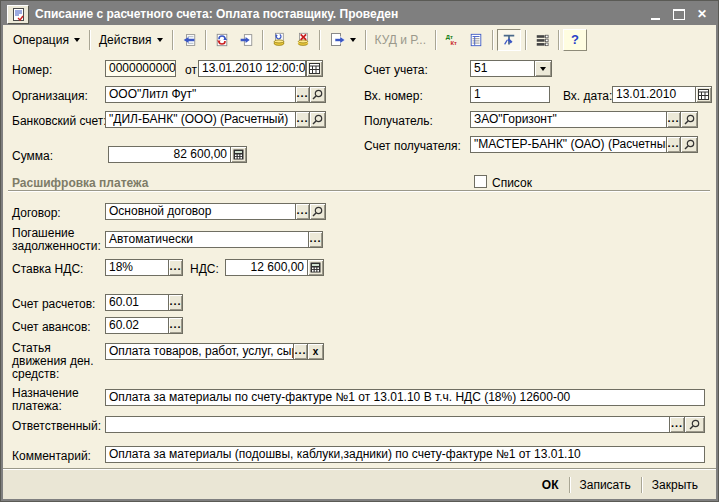  Describe the element at coordinates (342, 40) in the screenshot. I see `create-based-on-button` at that location.